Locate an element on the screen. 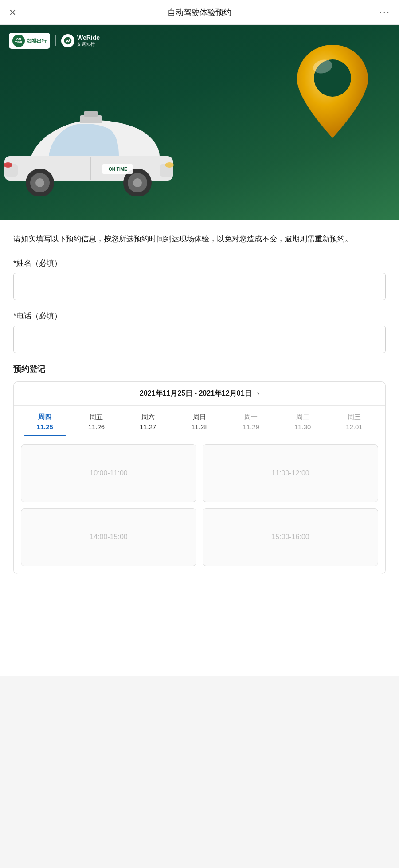  day-tabs: 周四11.25周五11.26周六11.27周日11.28周一11.29周二11.… is located at coordinates (200, 421).